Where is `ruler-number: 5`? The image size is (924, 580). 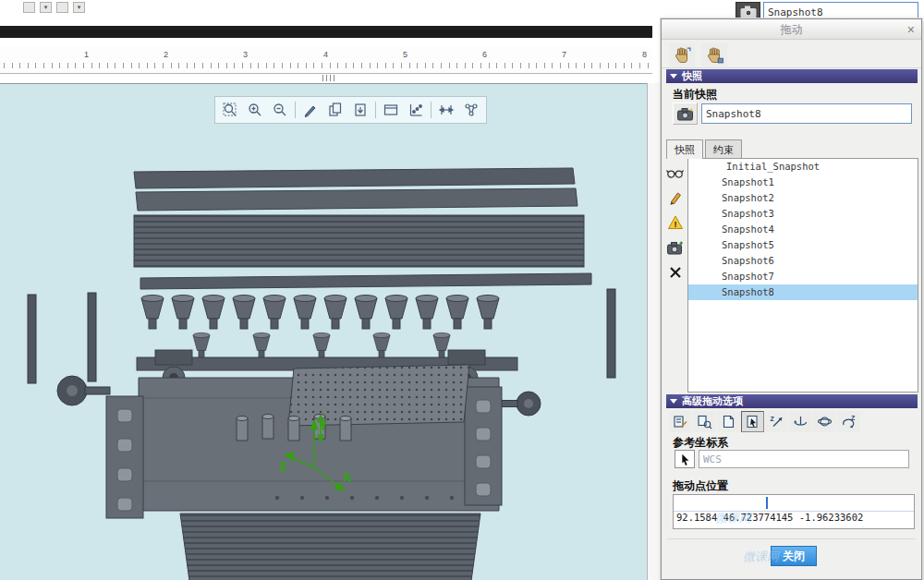 ruler-number: 5 is located at coordinates (405, 54).